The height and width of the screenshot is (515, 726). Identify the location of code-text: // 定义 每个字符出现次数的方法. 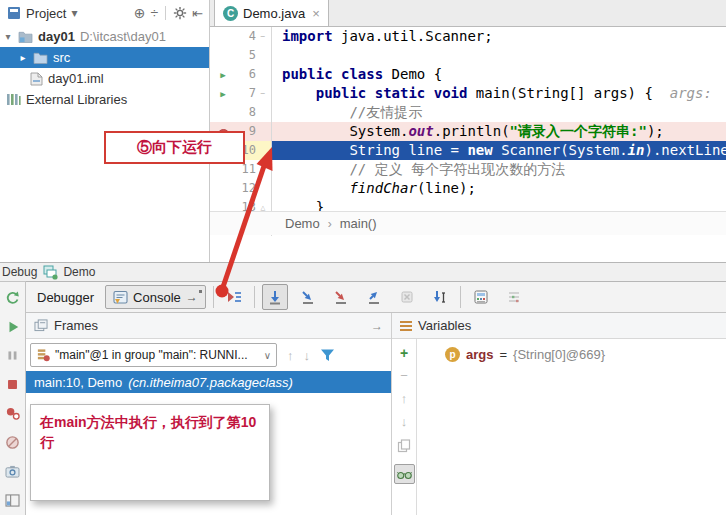
(499, 170).